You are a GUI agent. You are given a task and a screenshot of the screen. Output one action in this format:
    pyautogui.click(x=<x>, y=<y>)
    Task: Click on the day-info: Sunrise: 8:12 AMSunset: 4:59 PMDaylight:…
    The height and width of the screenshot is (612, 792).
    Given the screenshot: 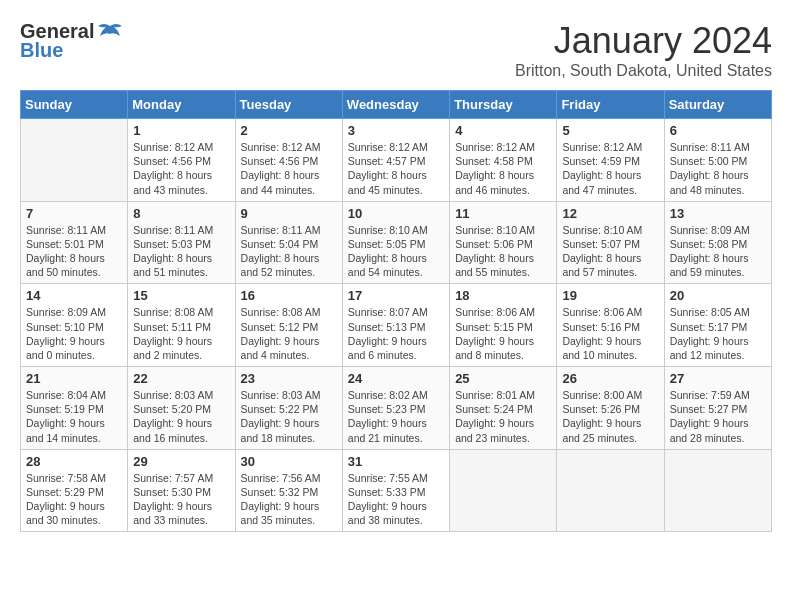 What is the action you would take?
    pyautogui.click(x=610, y=168)
    